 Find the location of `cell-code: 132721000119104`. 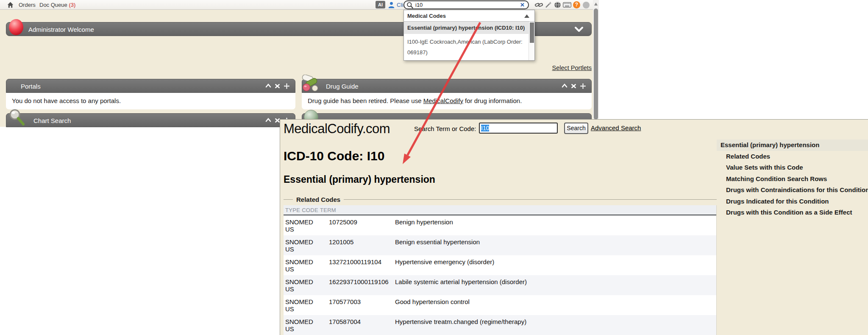

cell-code: 132721000119104 is located at coordinates (360, 265).